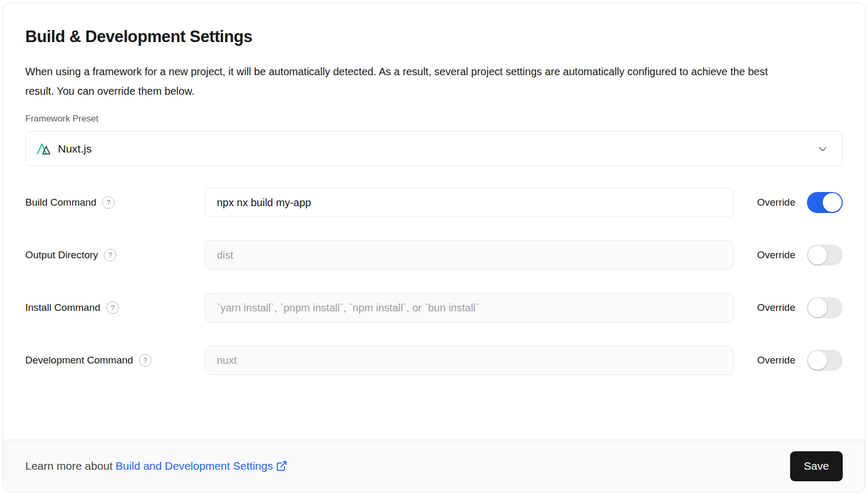  Describe the element at coordinates (115, 308) in the screenshot. I see `setting-label-group: Install Command ?` at that location.